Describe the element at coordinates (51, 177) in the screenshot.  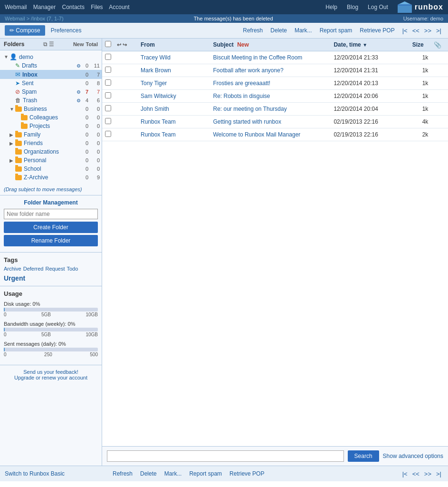
I see `folder-item-zarchive: Z-Archive 0 9` at that location.